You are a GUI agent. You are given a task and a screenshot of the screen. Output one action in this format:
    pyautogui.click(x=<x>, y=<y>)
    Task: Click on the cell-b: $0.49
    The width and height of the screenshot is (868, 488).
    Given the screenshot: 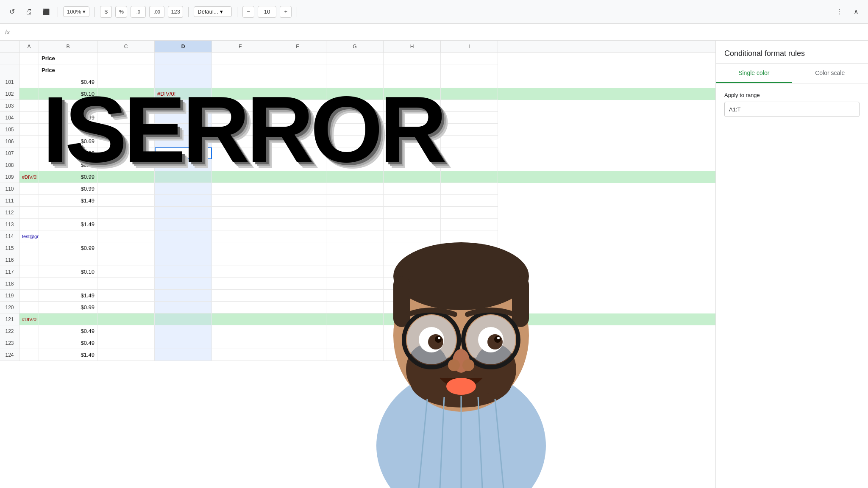 What is the action you would take?
    pyautogui.click(x=68, y=343)
    